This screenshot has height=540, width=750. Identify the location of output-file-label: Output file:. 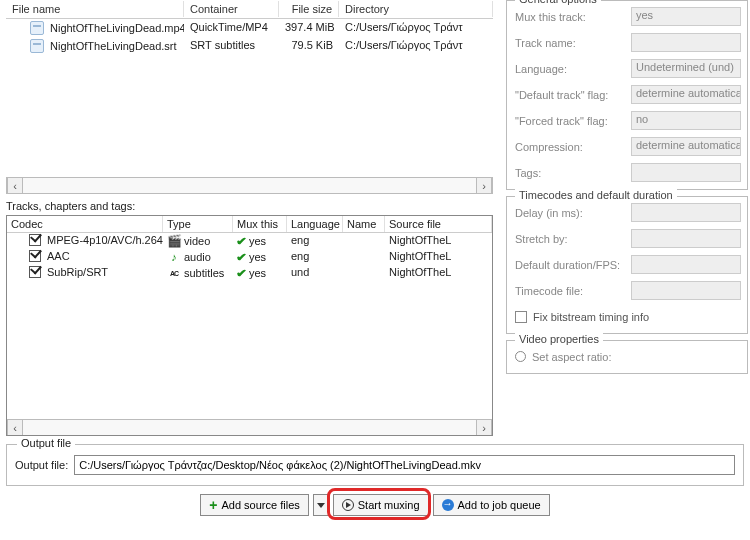
(42, 465).